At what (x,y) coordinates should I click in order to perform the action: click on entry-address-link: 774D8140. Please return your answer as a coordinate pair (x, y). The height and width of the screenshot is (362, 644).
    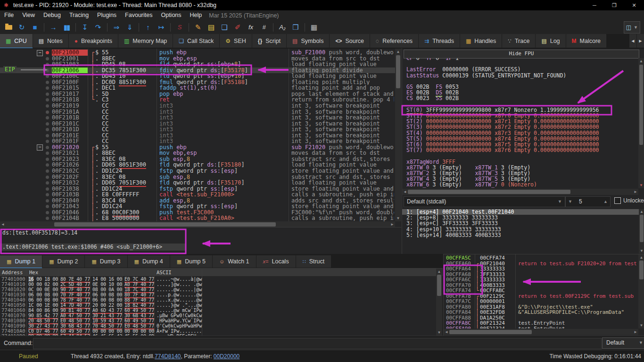
    Looking at the image, I should click on (168, 356).